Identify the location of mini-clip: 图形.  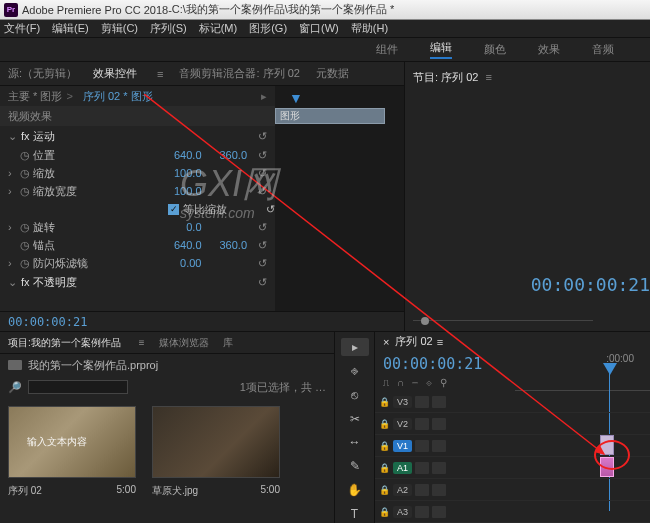
(330, 116).